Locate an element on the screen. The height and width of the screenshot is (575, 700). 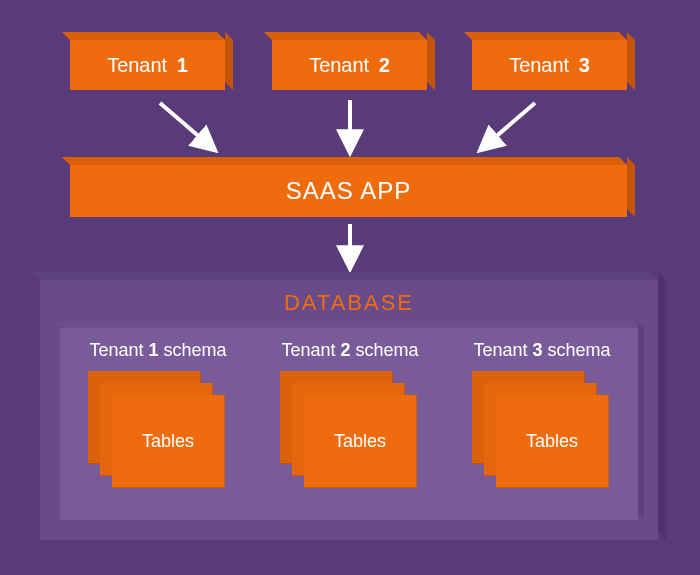
tenant-1-label: Tenant 1 is located at coordinates (148, 66).